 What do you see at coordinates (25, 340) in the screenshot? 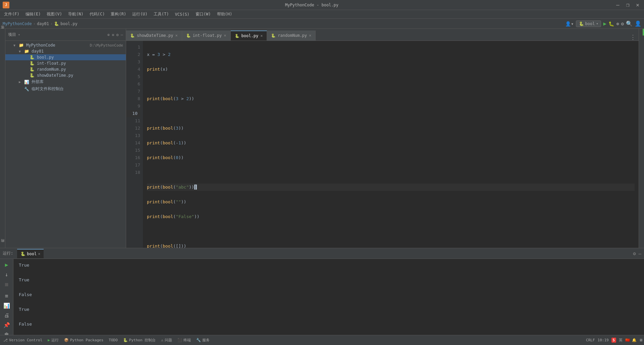
I see `status-vc-label: Version Control` at bounding box center [25, 340].